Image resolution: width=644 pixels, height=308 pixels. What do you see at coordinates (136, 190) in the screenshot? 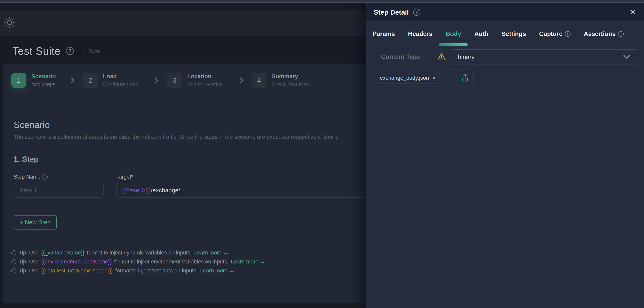
I see `target-variable-token: {{baseUrl}}` at bounding box center [136, 190].